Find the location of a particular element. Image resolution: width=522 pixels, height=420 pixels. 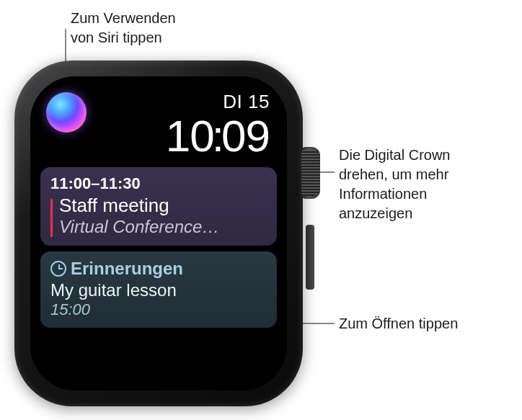

time-minutes: 09 is located at coordinates (245, 135).